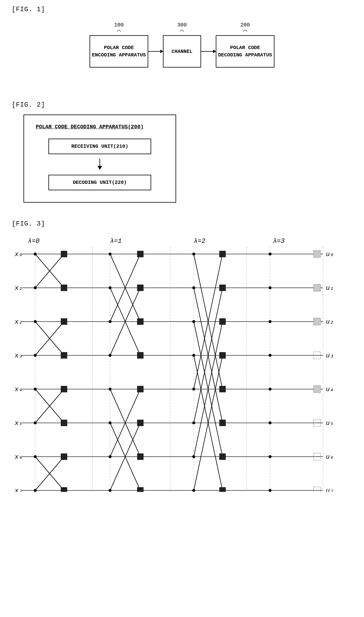 Image resolution: width=364 pixels, height=617 pixels. Describe the element at coordinates (35, 355) in the screenshot. I see `dot-s0-r3` at that location.